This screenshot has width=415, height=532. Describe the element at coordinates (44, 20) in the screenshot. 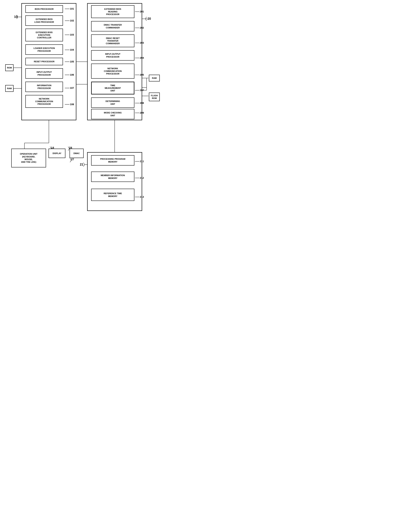

I see `extended-bios-load-processor-box: EXTENDED BIOSLOAD PROCESSOR` at that location.